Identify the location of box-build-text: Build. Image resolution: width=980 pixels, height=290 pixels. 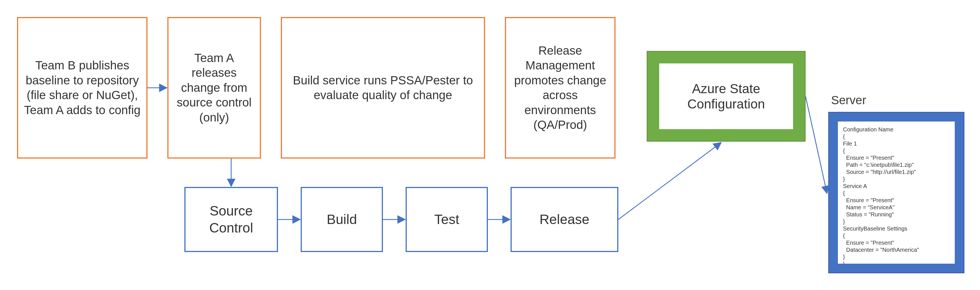
(342, 220).